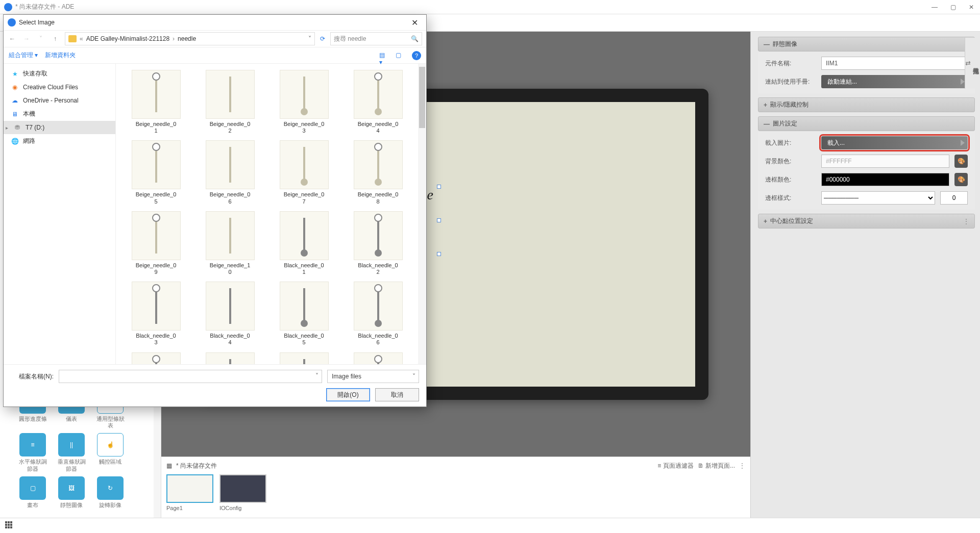 The height and width of the screenshot is (533, 980). I want to click on cancel-button: 取消, so click(397, 395).